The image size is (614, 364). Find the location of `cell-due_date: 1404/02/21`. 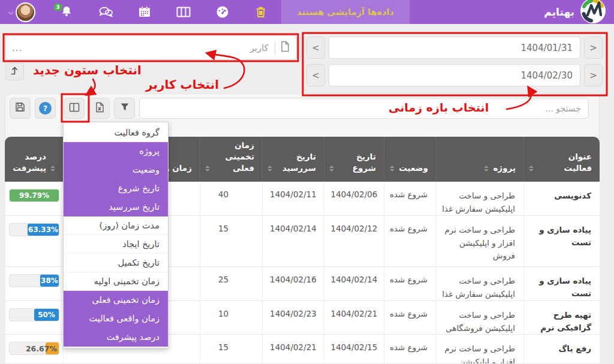

cell-due_date: 1404/02/21 is located at coordinates (293, 349).